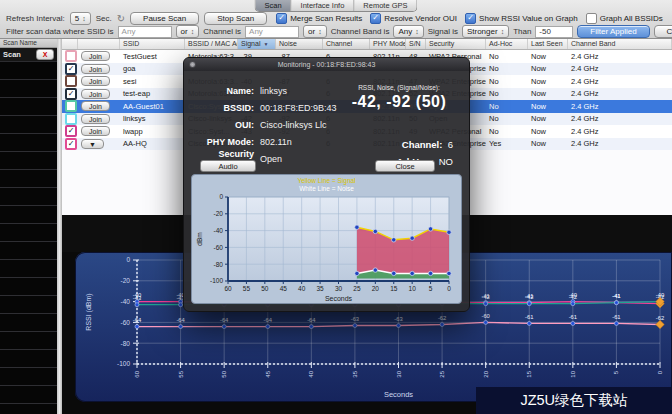  I want to click on column-header-PHY Mode: PHY Mode, so click(388, 44).